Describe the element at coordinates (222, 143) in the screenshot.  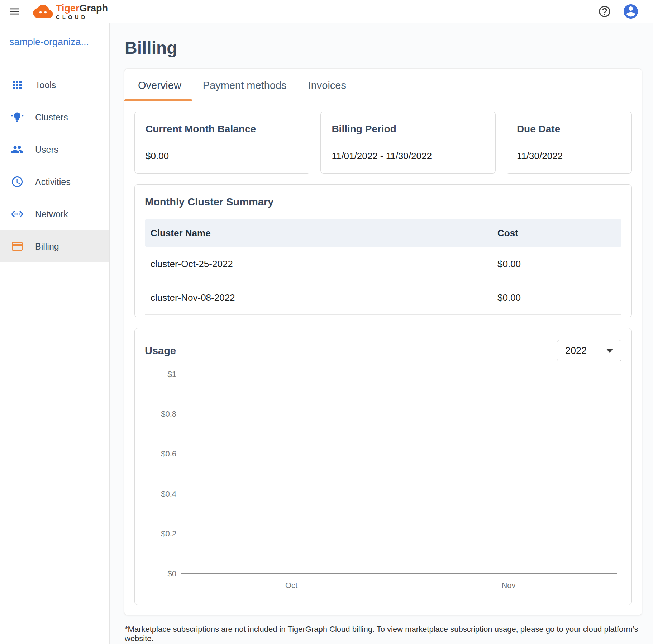
I see `current-month-balance-card: Current Month Balance $0.00` at that location.